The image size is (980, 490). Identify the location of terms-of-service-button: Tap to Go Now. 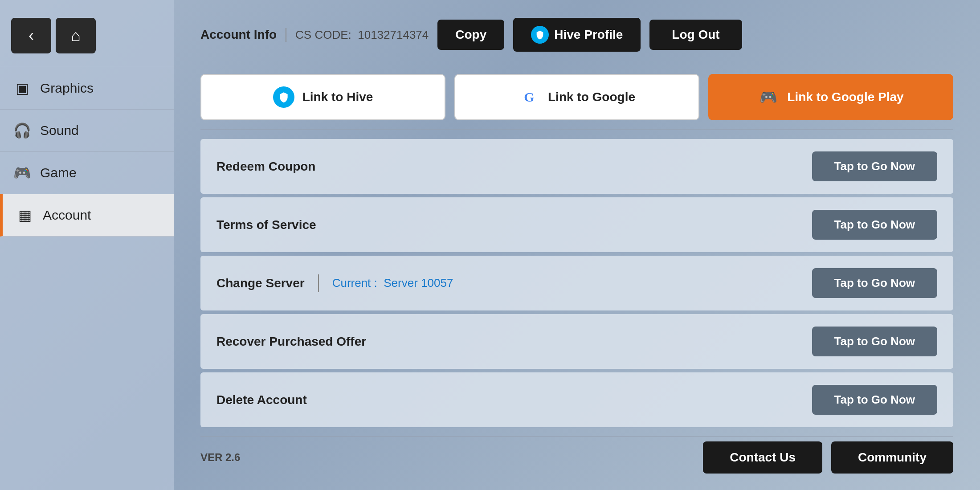
(875, 225).